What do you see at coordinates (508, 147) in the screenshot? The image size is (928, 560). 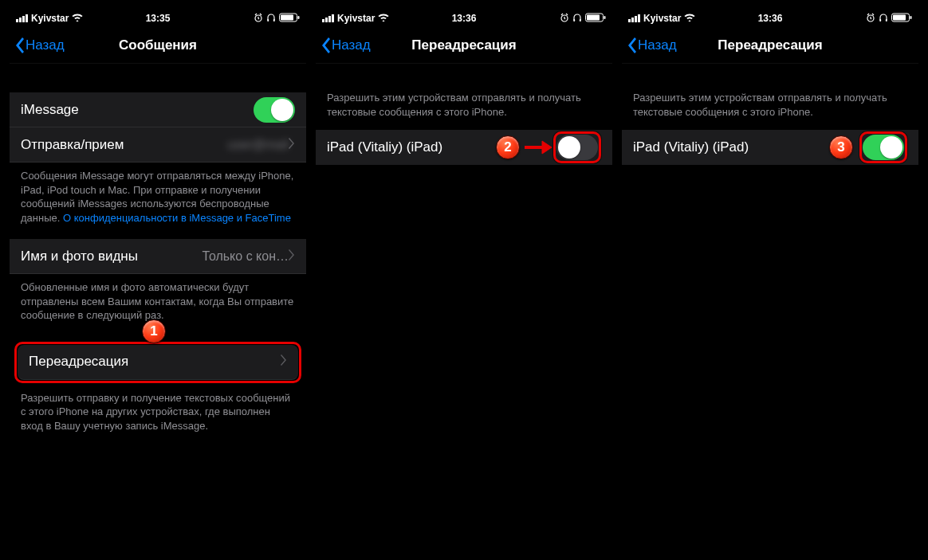 I see `callout-badge-2: 2` at bounding box center [508, 147].